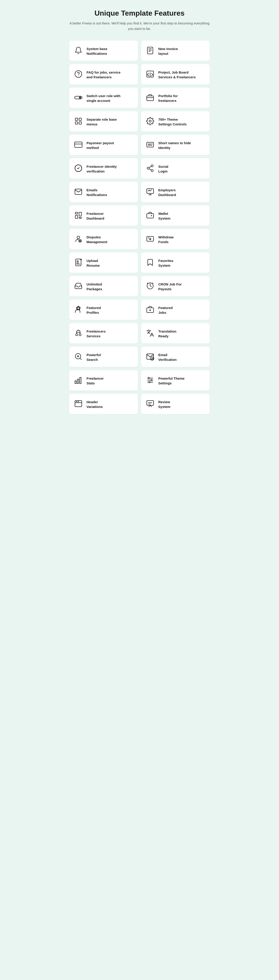 This screenshot has height=980, width=279. Describe the element at coordinates (94, 286) in the screenshot. I see `unlimited-packages-label: Unlimited Packages` at that location.